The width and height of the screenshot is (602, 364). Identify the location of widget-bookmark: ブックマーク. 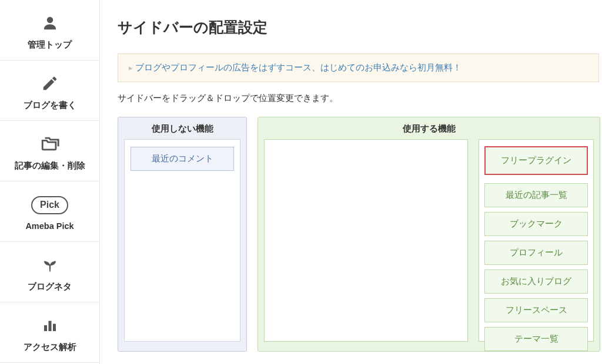
(536, 224).